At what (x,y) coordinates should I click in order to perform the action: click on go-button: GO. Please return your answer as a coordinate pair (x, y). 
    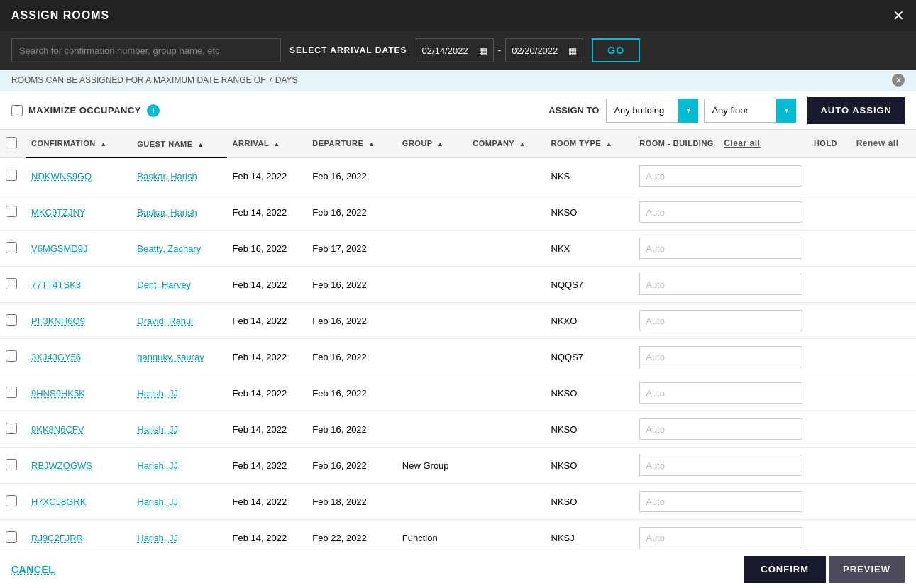
    Looking at the image, I should click on (616, 50).